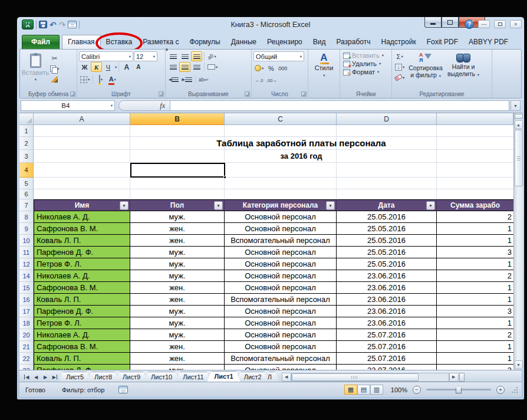 This screenshot has width=527, height=420. Describe the element at coordinates (162, 376) in the screenshot. I see `sheet-tab: Лист10` at that location.